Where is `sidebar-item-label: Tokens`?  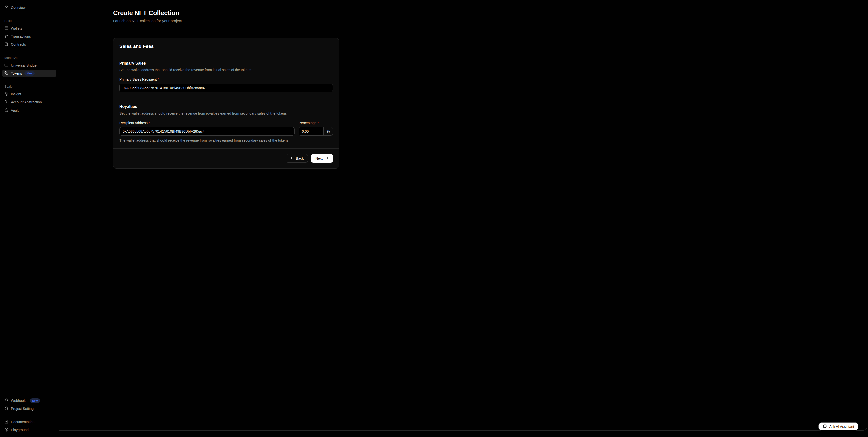 sidebar-item-label: Tokens is located at coordinates (16, 73).